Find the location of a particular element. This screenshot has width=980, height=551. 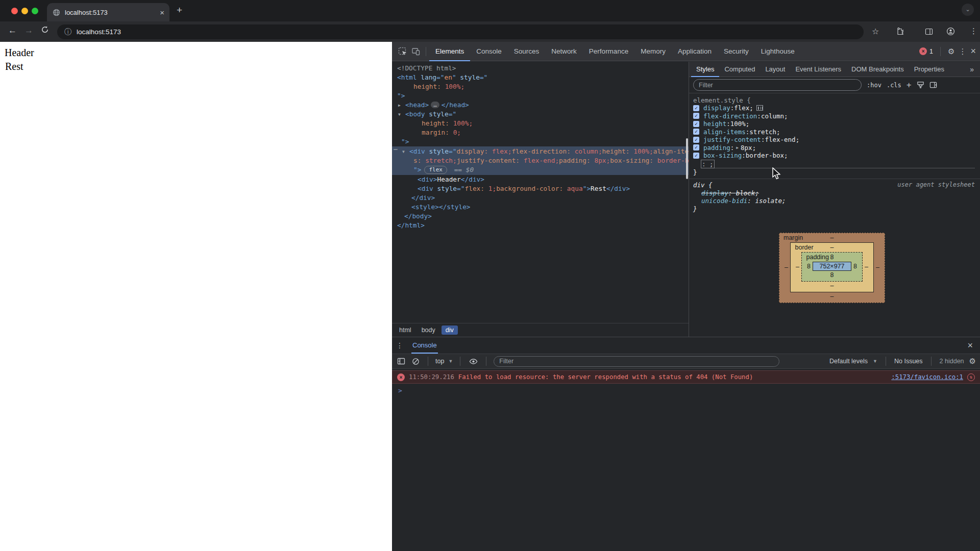

console-sidebar-toggle-icon is located at coordinates (401, 361).